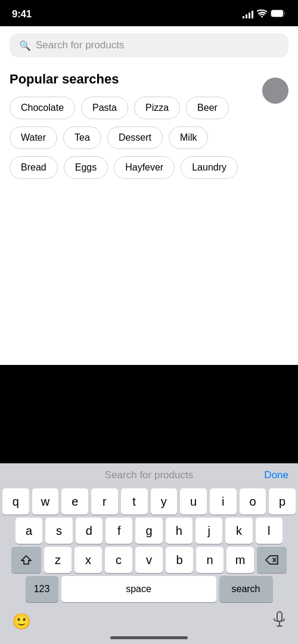 Image resolution: width=298 pixels, height=644 pixels. What do you see at coordinates (149, 639) in the screenshot?
I see `home-indicator` at bounding box center [149, 639].